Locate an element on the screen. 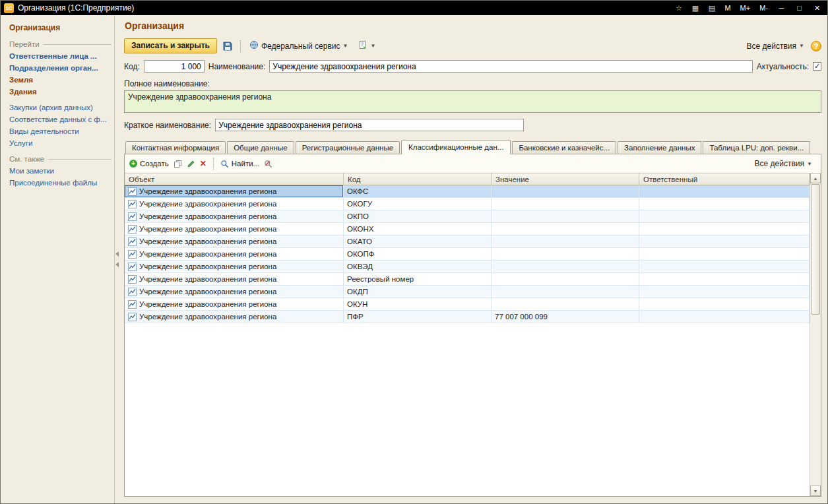 The height and width of the screenshot is (504, 828). scrollbar-track is located at coordinates (815, 400).